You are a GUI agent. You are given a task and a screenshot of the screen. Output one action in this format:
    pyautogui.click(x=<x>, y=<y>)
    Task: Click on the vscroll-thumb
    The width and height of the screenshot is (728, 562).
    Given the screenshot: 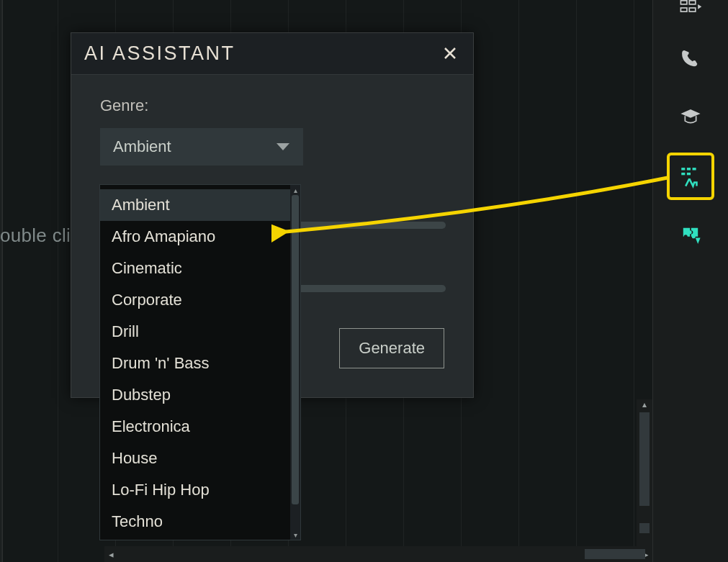 What is the action you would take?
    pyautogui.click(x=644, y=459)
    